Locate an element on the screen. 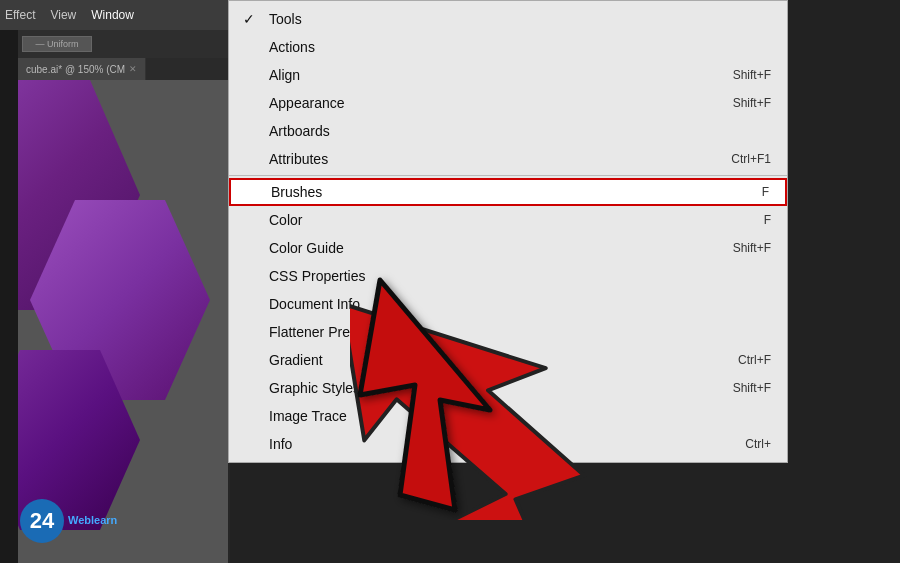 The image size is (900, 563). menu-item-brushes-label: Brushes is located at coordinates (296, 192).